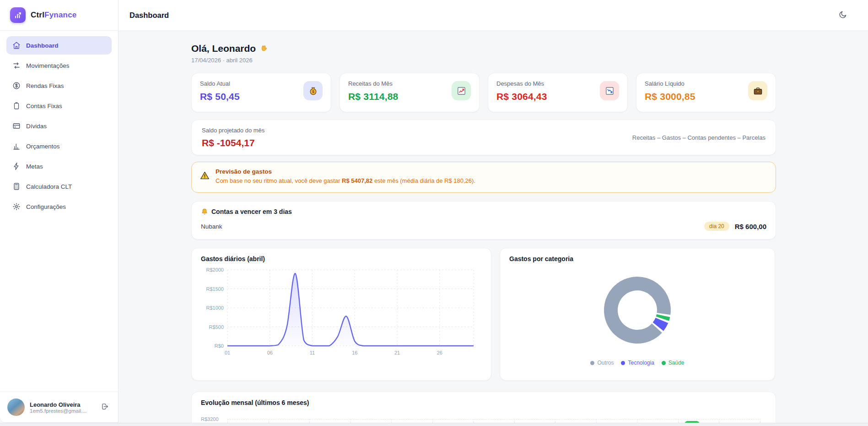  I want to click on forecast-amount: R$ 5407,82, so click(357, 180).